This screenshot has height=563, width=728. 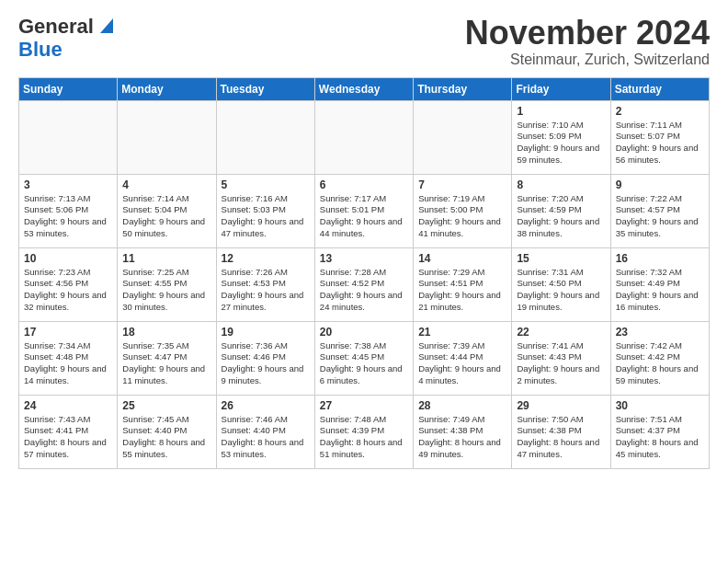 What do you see at coordinates (462, 259) in the screenshot?
I see `day-number: 14` at bounding box center [462, 259].